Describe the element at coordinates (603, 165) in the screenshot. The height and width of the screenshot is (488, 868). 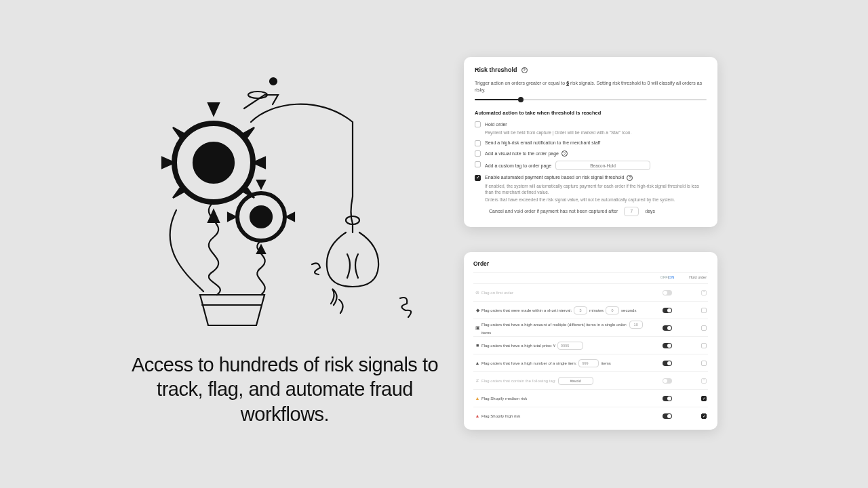
I see `custom-tag-input` at that location.